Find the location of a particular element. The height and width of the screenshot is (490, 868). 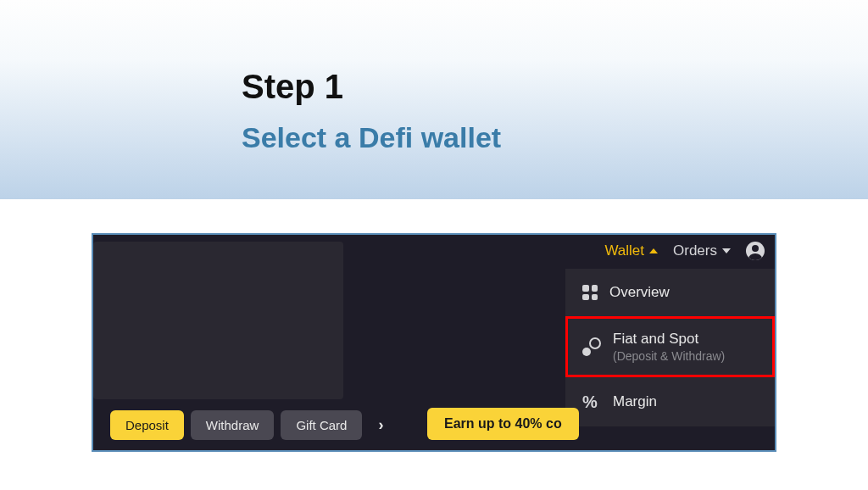

menu-fiat-spot-text: Fiat and Spot (Deposit & Withdraw) is located at coordinates (669, 347).